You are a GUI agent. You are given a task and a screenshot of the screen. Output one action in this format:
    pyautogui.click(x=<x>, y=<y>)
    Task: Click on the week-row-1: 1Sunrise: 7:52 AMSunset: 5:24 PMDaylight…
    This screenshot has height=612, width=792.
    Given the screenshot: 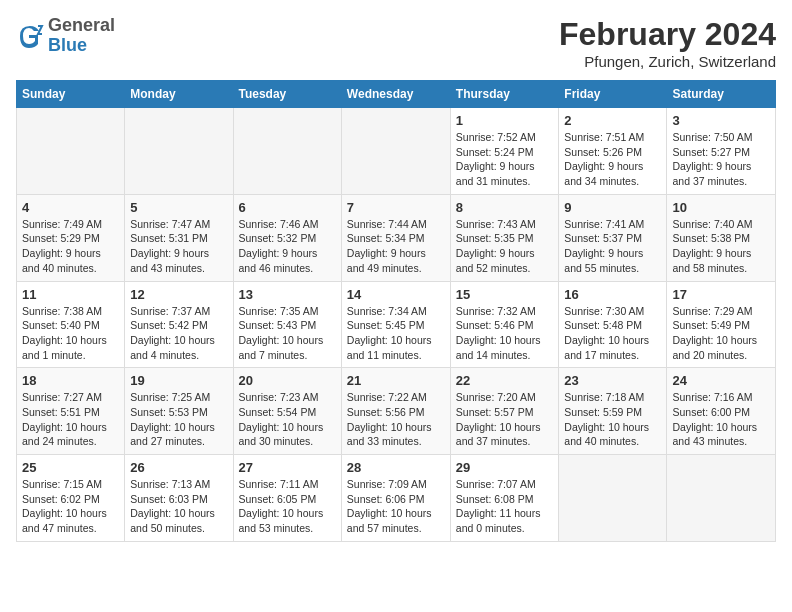 What is the action you would take?
    pyautogui.click(x=396, y=152)
    